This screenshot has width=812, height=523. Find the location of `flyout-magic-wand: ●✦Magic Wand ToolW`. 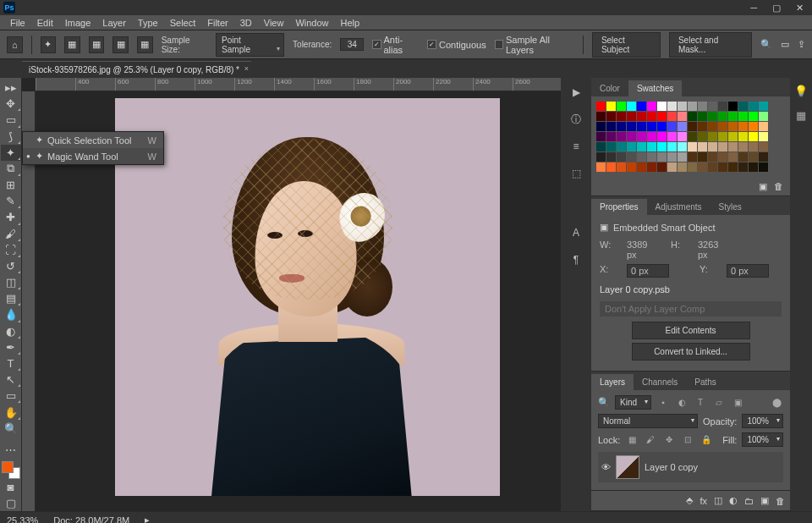

flyout-magic-wand: ●✦Magic Wand ToolW is located at coordinates (93, 156).